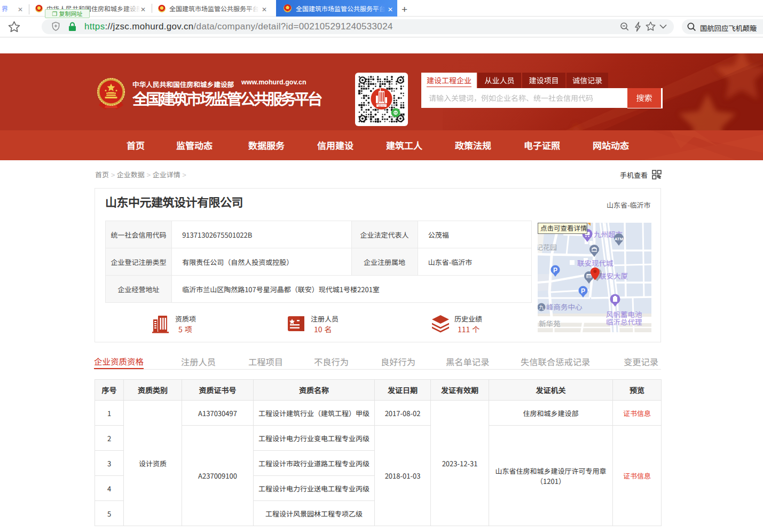 Image resolution: width=763 pixels, height=532 pixels. Describe the element at coordinates (564, 307) in the screenshot. I see `svg-text: 峰商务中心` at that location.